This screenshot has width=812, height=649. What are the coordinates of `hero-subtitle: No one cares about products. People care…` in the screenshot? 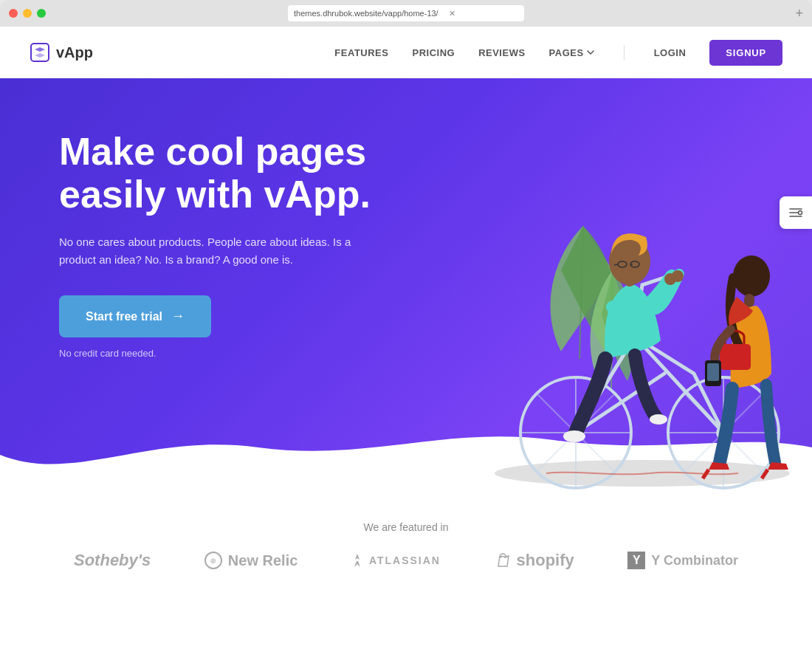 It's located at (207, 251).